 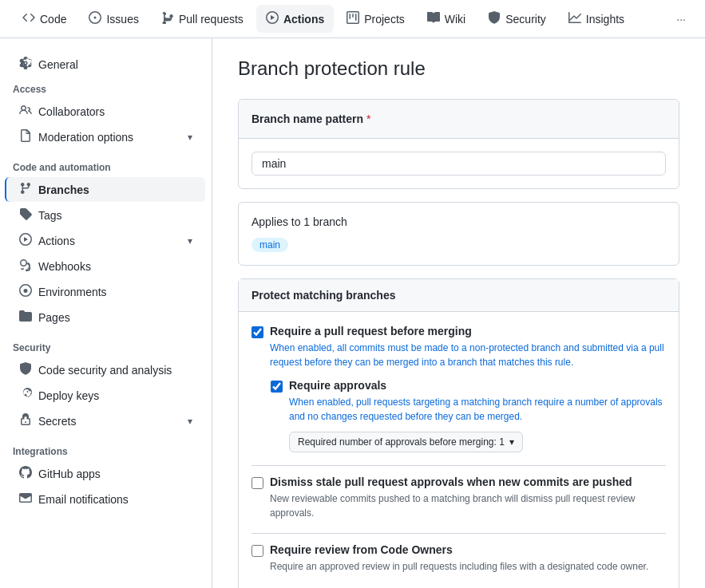 I want to click on code-icon, so click(x=29, y=19).